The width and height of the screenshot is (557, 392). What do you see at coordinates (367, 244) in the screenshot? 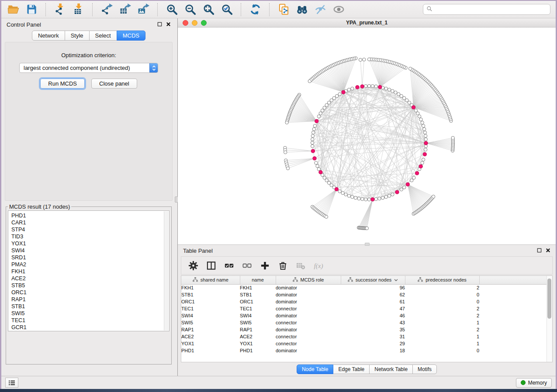
I see `horizontal-splitter-grip` at bounding box center [367, 244].